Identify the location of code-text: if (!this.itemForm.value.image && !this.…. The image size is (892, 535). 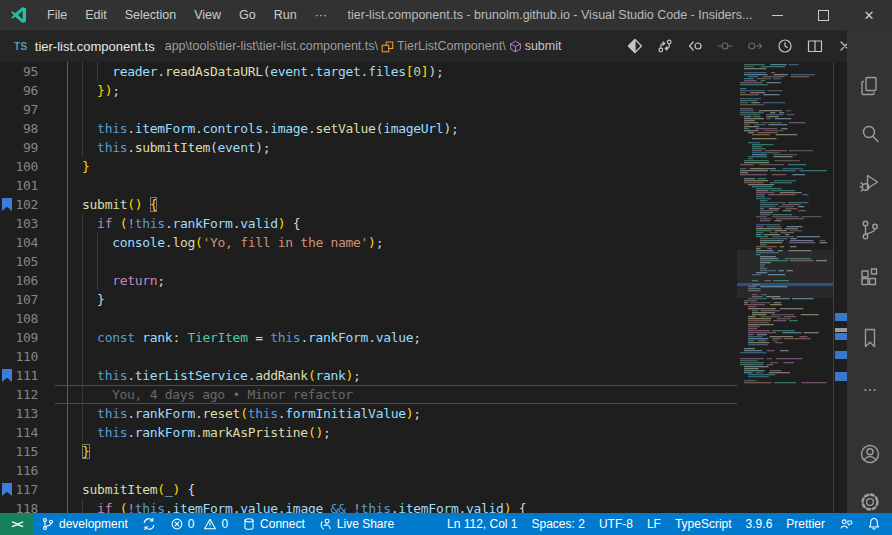
(296, 506).